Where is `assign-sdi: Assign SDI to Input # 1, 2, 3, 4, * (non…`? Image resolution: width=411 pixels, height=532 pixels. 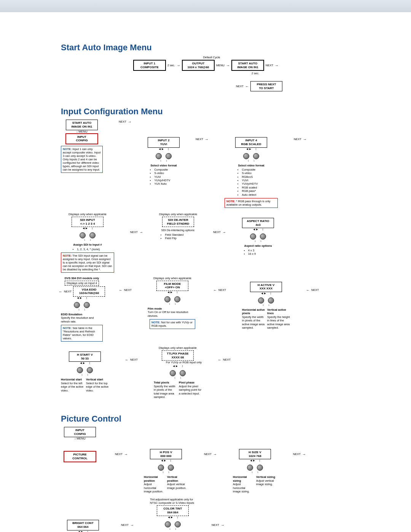
assign-sdi: Assign SDI to Input # 1, 2, 3, 4, * (non… is located at coordinates (88, 247).